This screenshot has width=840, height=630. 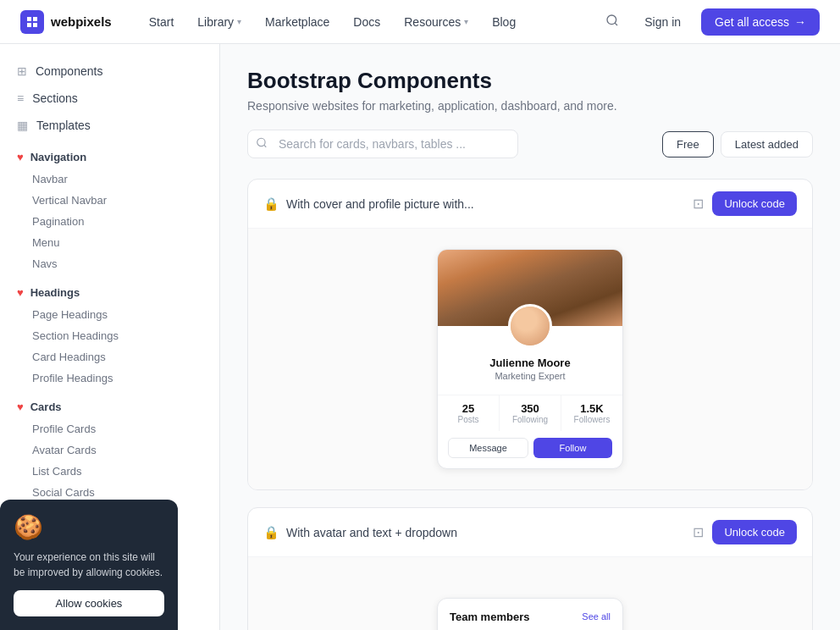 What do you see at coordinates (110, 471) in the screenshot?
I see `sidebar-link-list-cards: List Cards` at bounding box center [110, 471].